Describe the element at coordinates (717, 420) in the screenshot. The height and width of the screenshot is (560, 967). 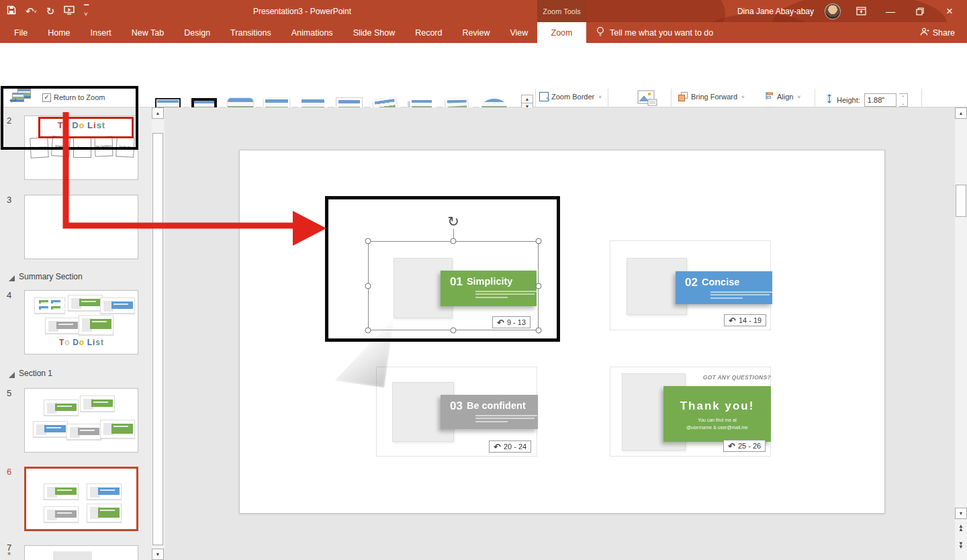
I see `thank-you-subtitle: You can find me at` at that location.